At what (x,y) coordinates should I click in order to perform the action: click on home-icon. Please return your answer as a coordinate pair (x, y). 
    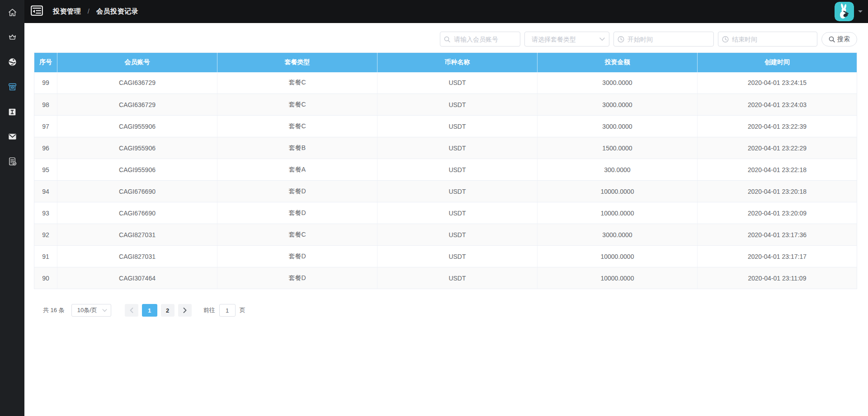
    Looking at the image, I should click on (13, 13).